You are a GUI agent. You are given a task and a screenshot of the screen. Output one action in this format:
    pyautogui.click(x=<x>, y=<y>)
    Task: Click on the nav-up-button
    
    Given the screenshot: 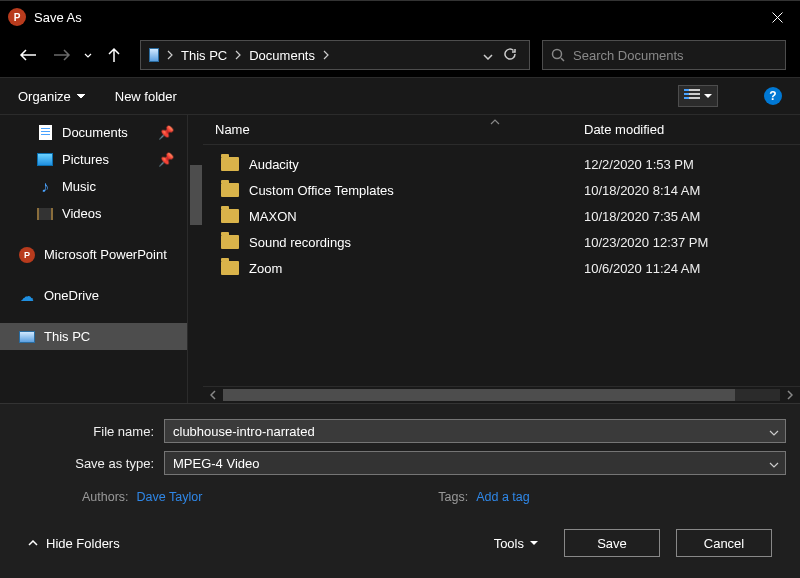 What is the action you would take?
    pyautogui.click(x=114, y=55)
    